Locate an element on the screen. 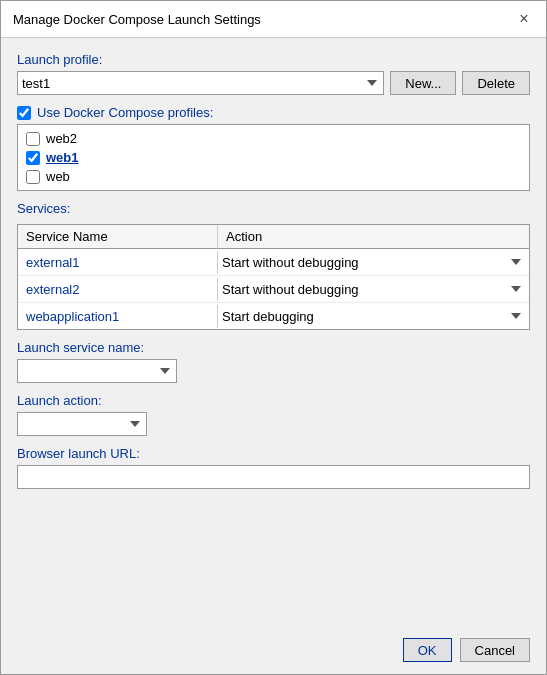  profile-web2-checkbox is located at coordinates (33, 139).